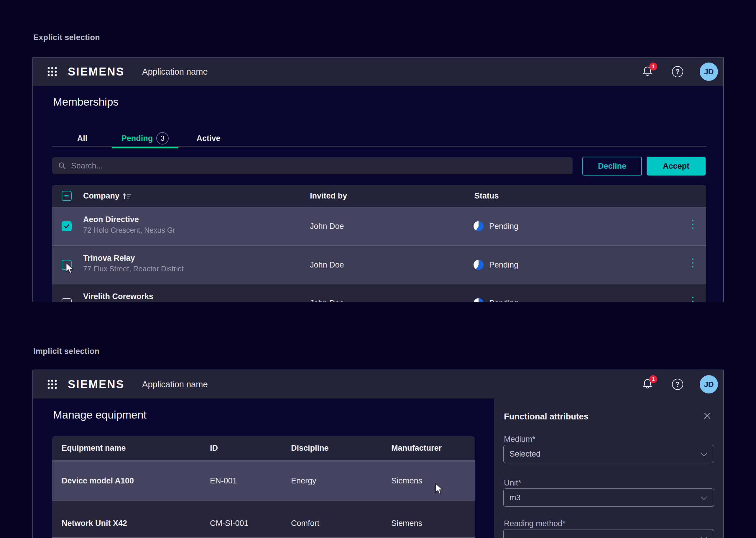 This screenshot has width=756, height=538. I want to click on equipment-id: EN-001, so click(224, 481).